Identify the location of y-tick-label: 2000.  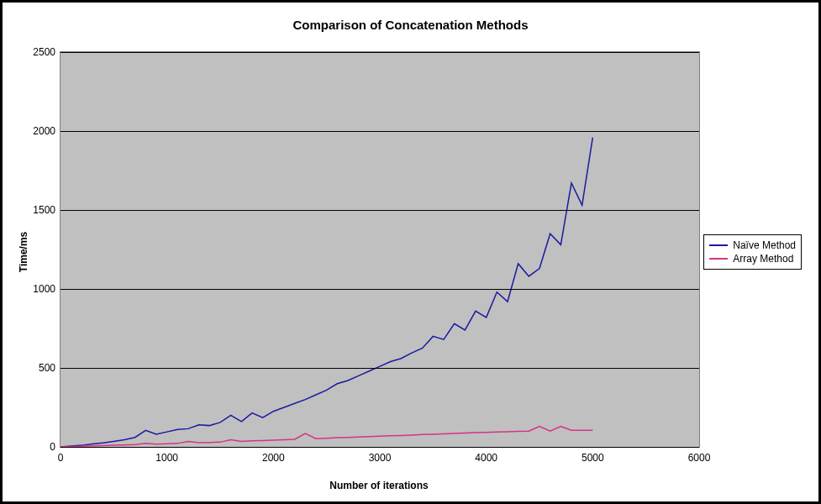
(39, 131).